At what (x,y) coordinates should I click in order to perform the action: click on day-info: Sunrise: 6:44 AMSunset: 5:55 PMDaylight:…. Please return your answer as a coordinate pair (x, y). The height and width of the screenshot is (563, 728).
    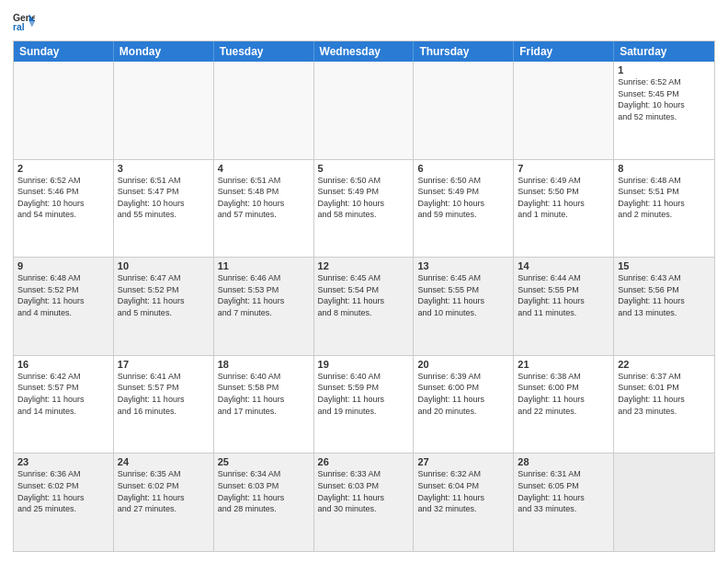
    Looking at the image, I should click on (563, 295).